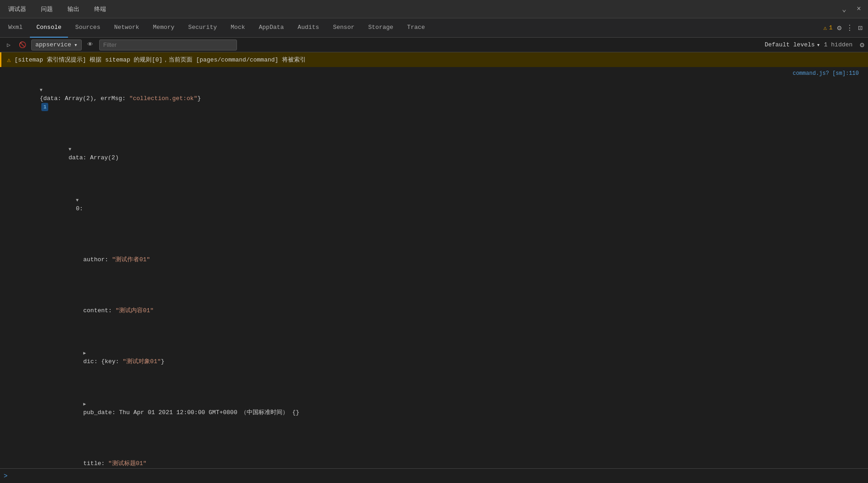 Image resolution: width=868 pixels, height=483 pixels. I want to click on line-content-root: {data: Array(2), errMsg: "collection.get…, so click(401, 98).